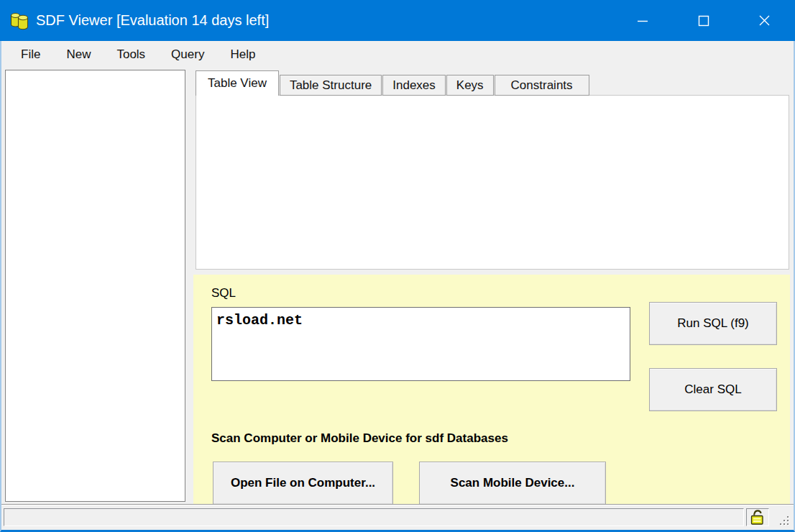 The width and height of the screenshot is (795, 532). Describe the element at coordinates (224, 293) in the screenshot. I see `sql-label: SQL` at that location.